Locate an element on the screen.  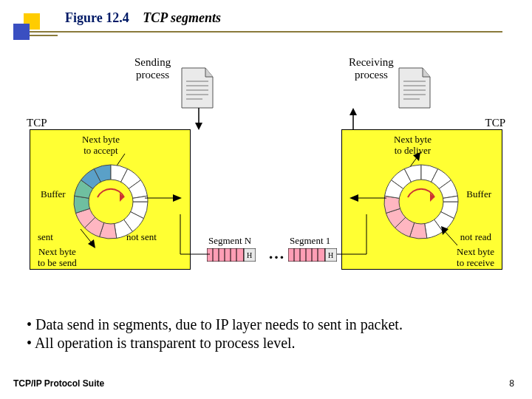
arrow-in-down-icon is located at coordinates (449, 237).